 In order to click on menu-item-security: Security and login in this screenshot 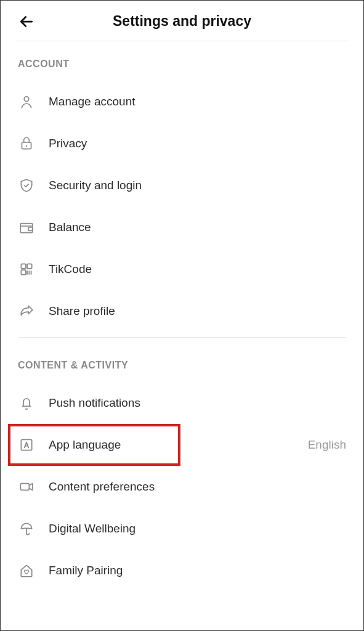, I will do `click(182, 185)`.